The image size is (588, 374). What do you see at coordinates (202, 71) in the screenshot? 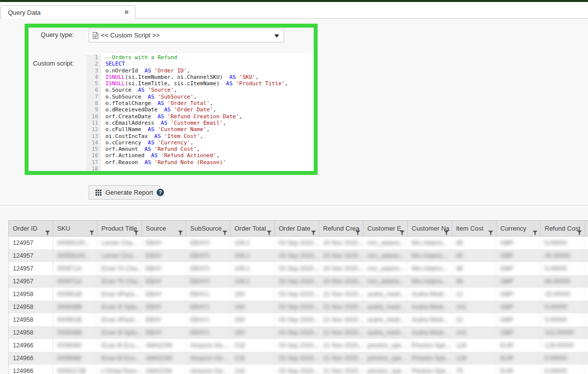
I see `code-line: 3o.nOrderId AS 'Order ID',` at bounding box center [202, 71].